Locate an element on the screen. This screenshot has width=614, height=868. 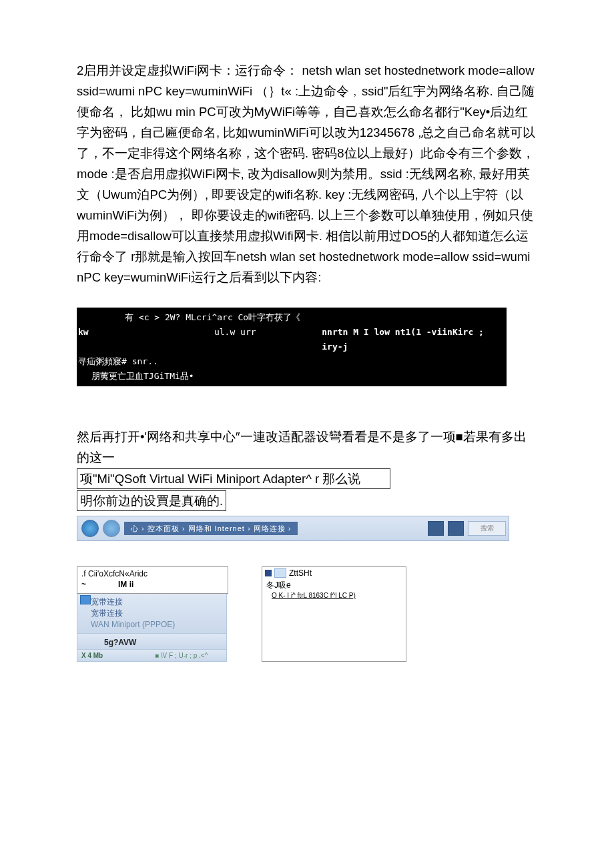
explorer-address-bar: 心 › 控本面板 › 网络和 Internet › 网络连接 › 搜索 is located at coordinates (293, 528).